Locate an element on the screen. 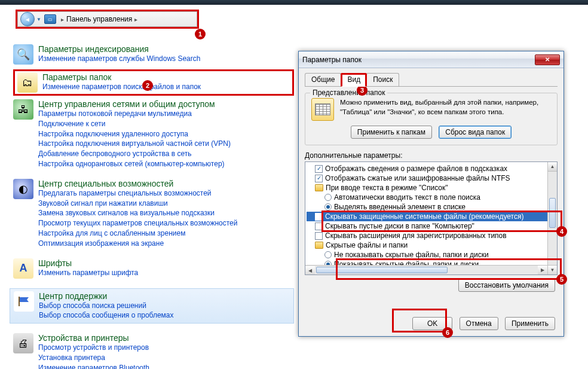  network-center-icon: 🖧 is located at coordinates (23, 109).